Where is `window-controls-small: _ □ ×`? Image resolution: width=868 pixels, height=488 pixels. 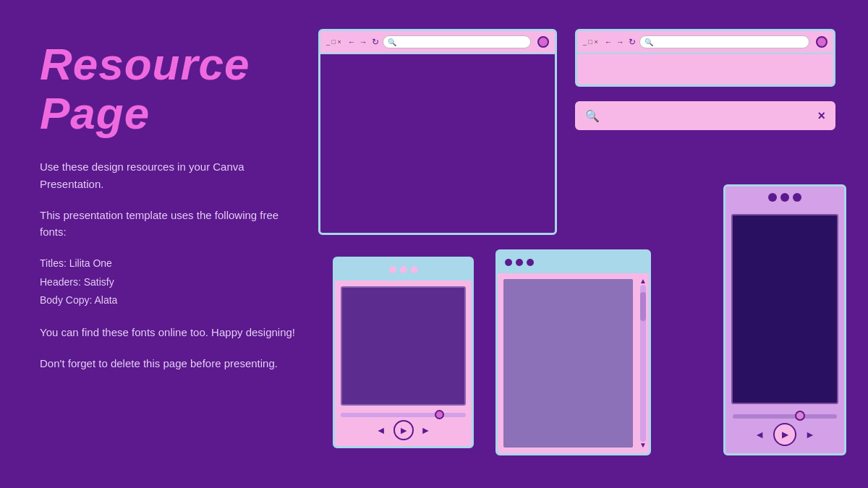 window-controls-small: _ □ × is located at coordinates (590, 42).